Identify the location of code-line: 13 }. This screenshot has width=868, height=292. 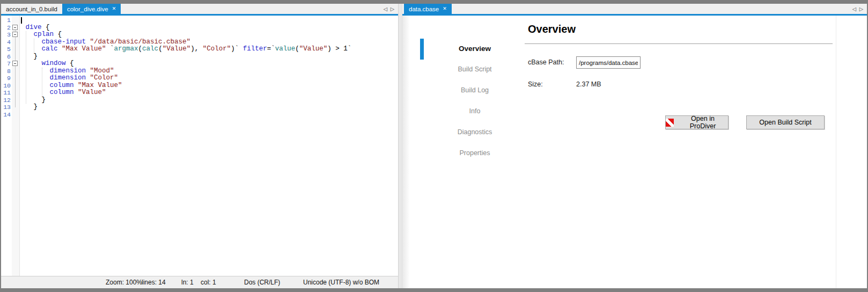
(200, 107).